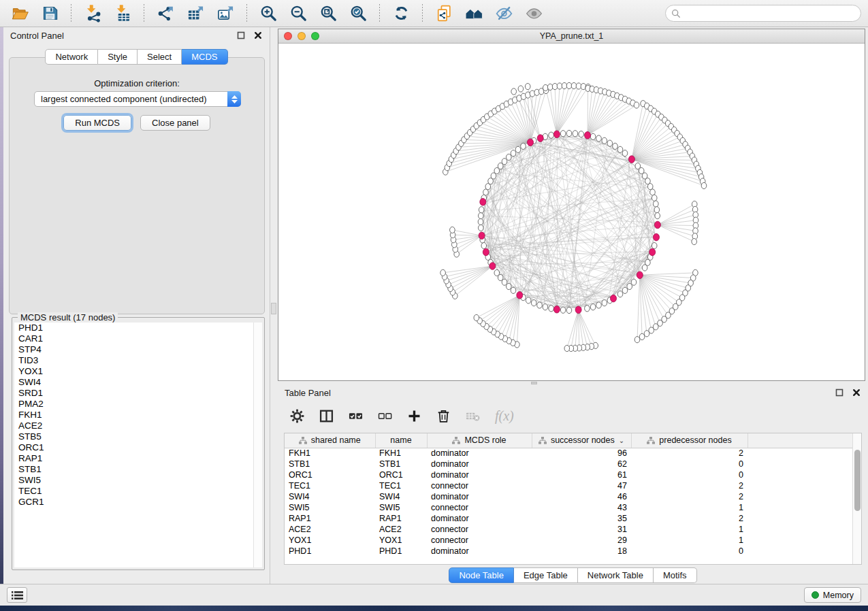 The image size is (868, 611). I want to click on memory-button: Memory, so click(833, 595).